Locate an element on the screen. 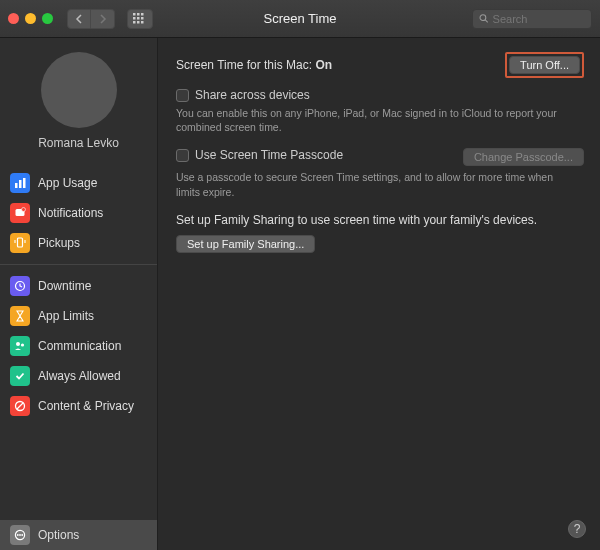  setup-family-sharing-button: Set up Family Sharing... is located at coordinates (246, 244).